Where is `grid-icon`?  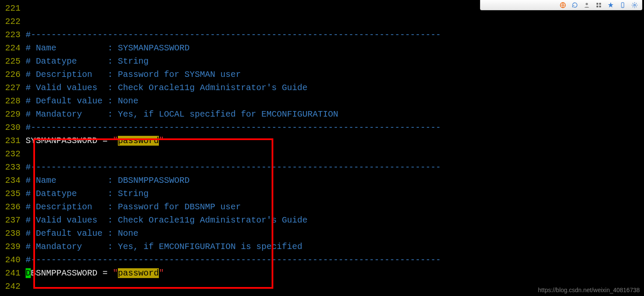 grid-icon is located at coordinates (599, 5).